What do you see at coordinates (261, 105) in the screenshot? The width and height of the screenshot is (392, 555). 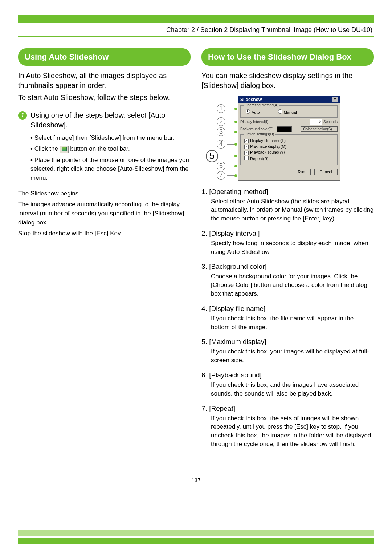 I see `operating-method-legend: Operating method(A)` at bounding box center [261, 105].